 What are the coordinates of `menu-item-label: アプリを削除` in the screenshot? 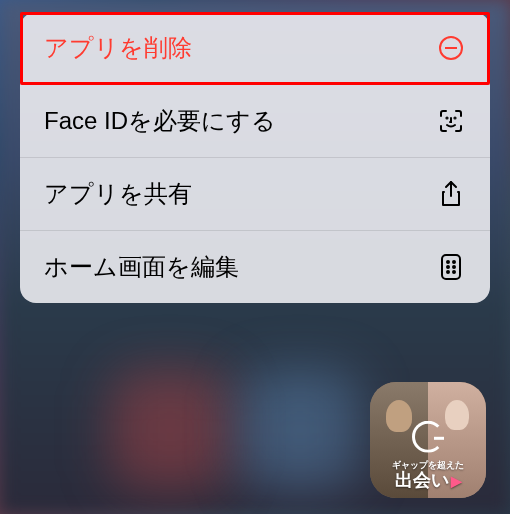 It's located at (118, 48).